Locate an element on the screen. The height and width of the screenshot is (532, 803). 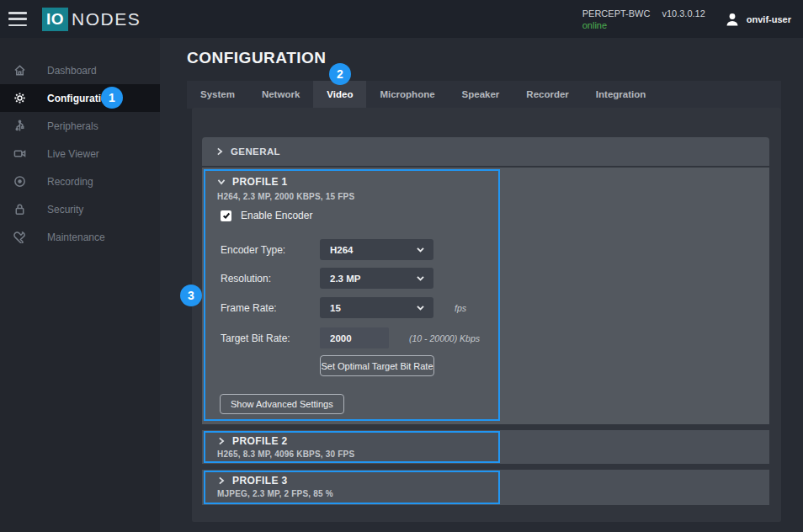
topbar-right: PERCEPT-BWCv10.3.0.12 online onvif-user is located at coordinates (693, 19).